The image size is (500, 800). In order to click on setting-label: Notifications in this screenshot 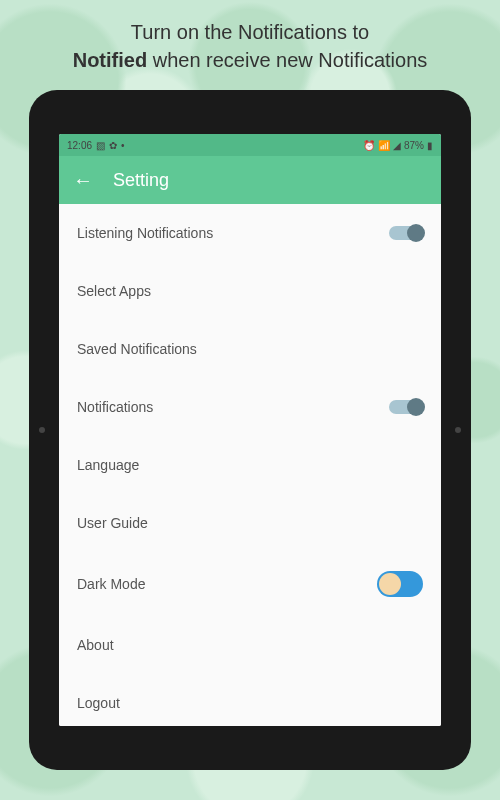, I will do `click(115, 407)`.